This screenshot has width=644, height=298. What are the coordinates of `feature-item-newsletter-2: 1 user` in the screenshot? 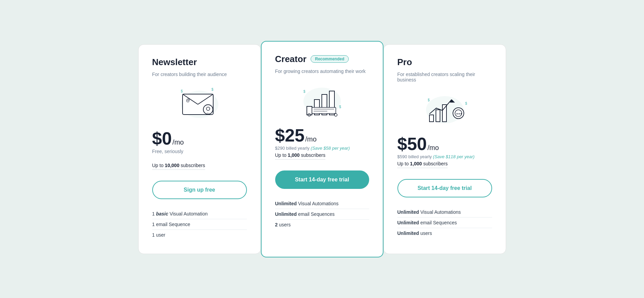 It's located at (200, 235).